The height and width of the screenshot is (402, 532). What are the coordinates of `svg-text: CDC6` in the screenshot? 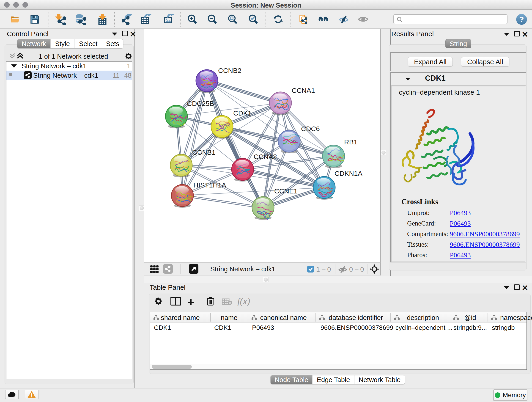 It's located at (310, 129).